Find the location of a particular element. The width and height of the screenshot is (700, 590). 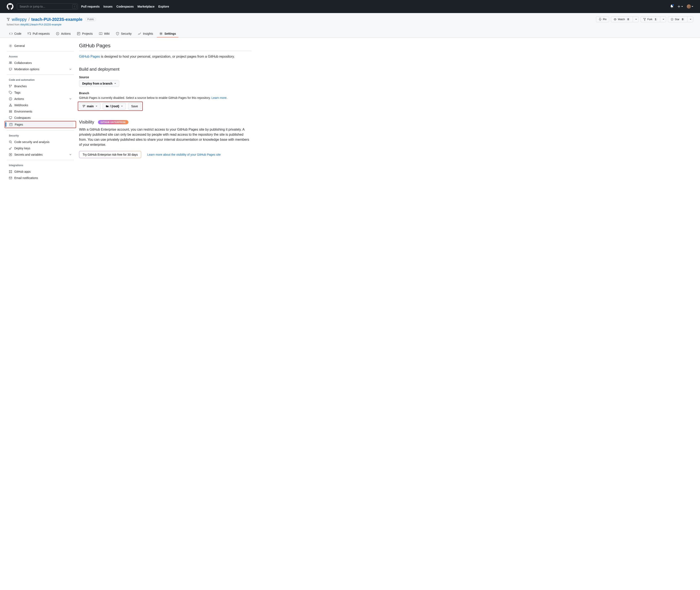

user-menu is located at coordinates (690, 7).